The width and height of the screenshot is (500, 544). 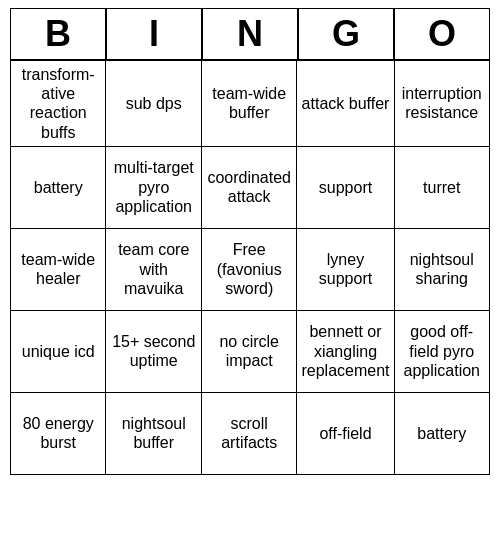 I want to click on bingo-cell-14: nightsoul sharing, so click(x=443, y=270).